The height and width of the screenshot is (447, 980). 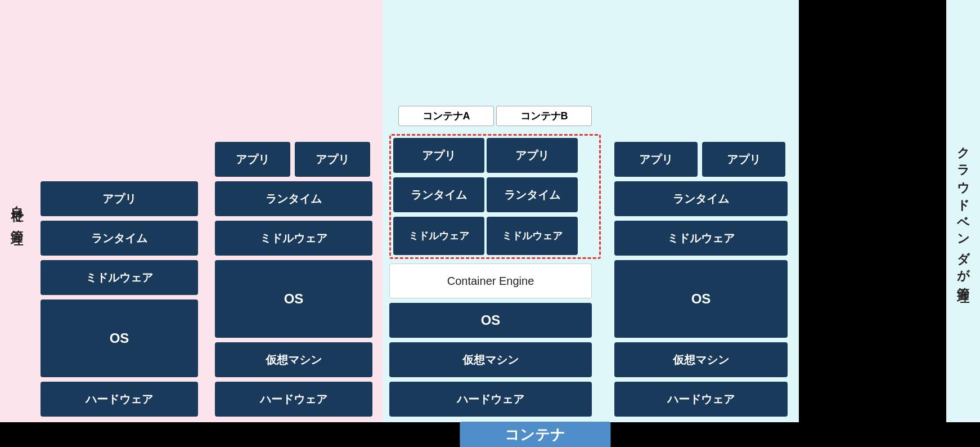 I want to click on s4-vm: 仮想マシン, so click(x=701, y=360).